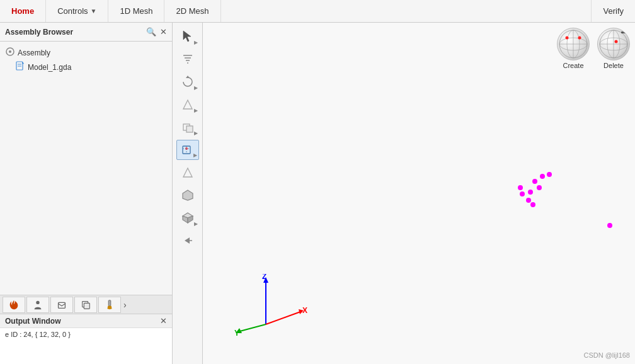 The width and height of the screenshot is (635, 364). Describe the element at coordinates (23, 11) in the screenshot. I see `menu-home: Home` at that location.